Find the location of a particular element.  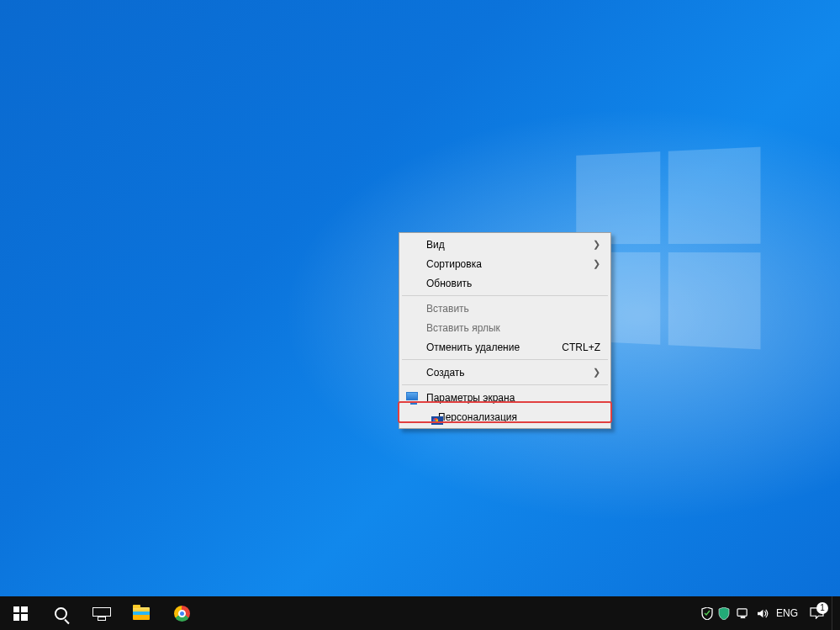

display-settings-icon is located at coordinates (412, 396).